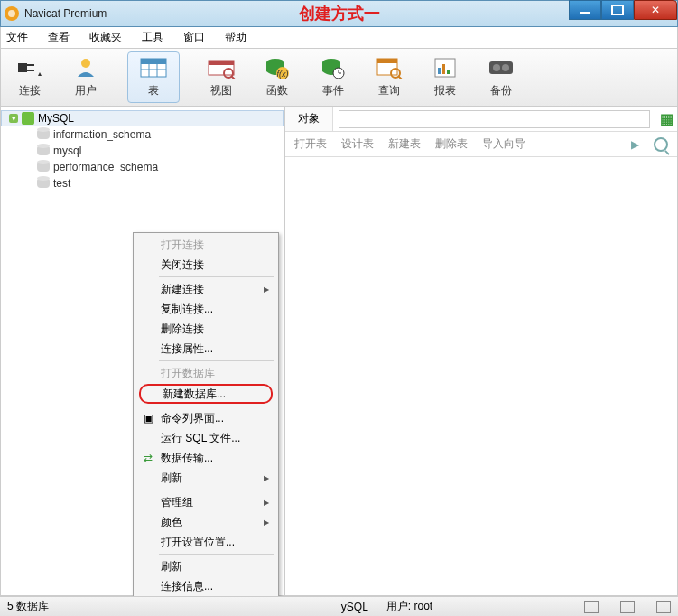 The width and height of the screenshot is (678, 616). I want to click on import-wizard-action: 导入向导, so click(504, 145).